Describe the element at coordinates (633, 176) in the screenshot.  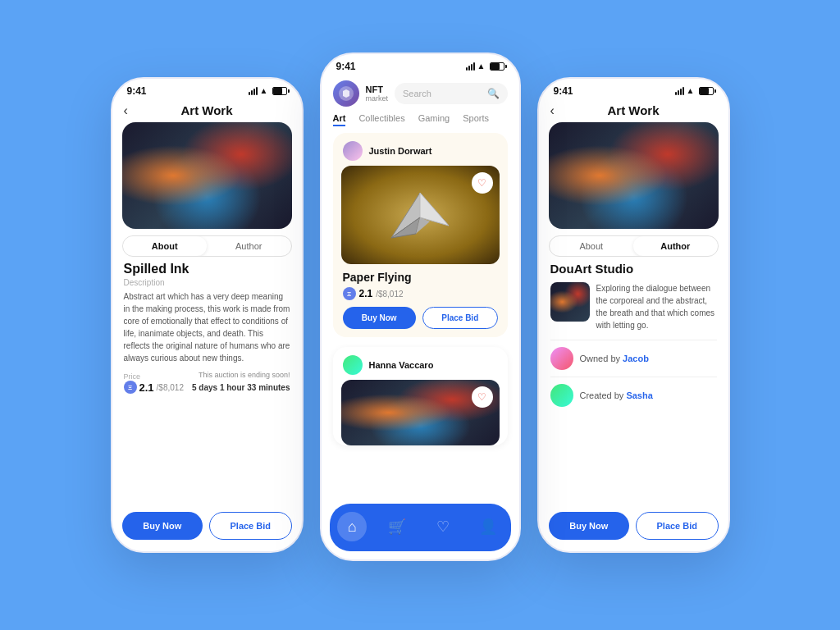
I see `artwork-image-right` at that location.